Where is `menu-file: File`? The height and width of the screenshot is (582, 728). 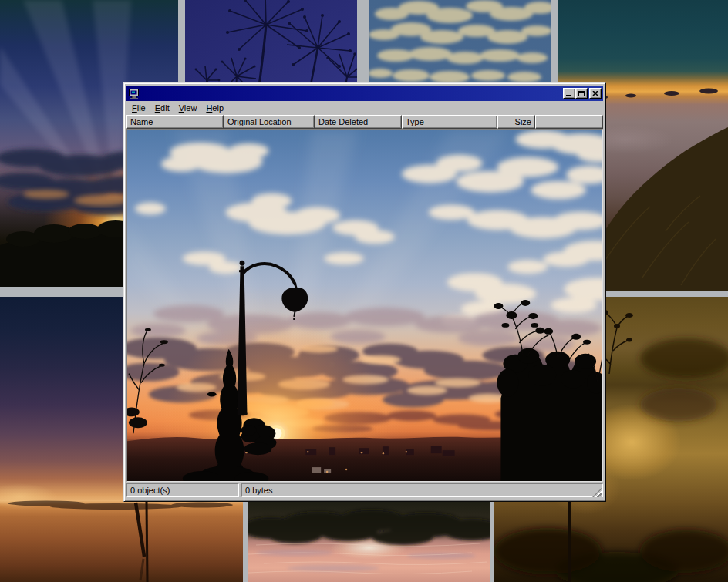
menu-file: File is located at coordinates (139, 108).